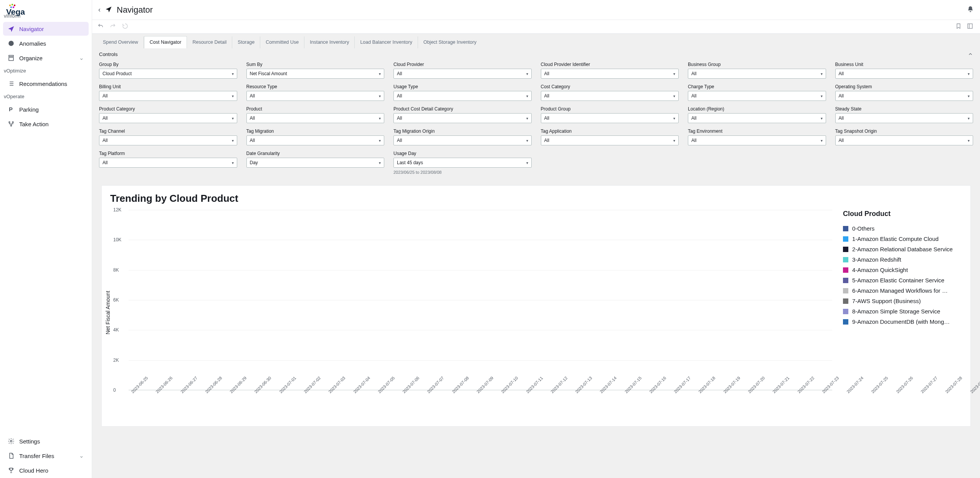  What do you see at coordinates (463, 64) in the screenshot?
I see `control-label: Cloud Provider` at bounding box center [463, 64].